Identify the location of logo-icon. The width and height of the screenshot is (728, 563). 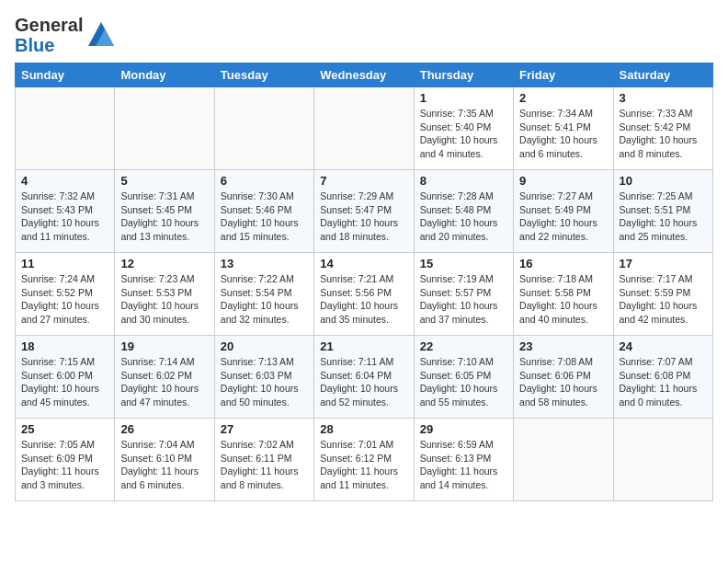
(101, 35).